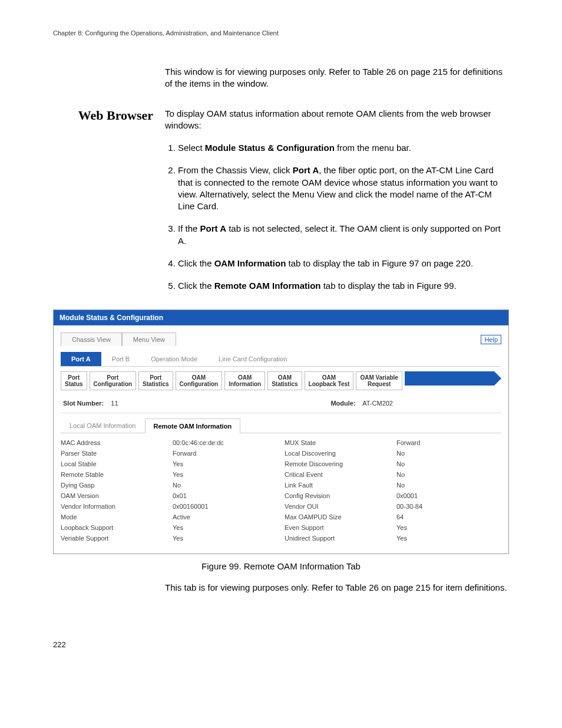 The image size is (562, 728). What do you see at coordinates (343, 189) in the screenshot?
I see `step-2: From the Chassis View, click Port A, the…` at bounding box center [343, 189].